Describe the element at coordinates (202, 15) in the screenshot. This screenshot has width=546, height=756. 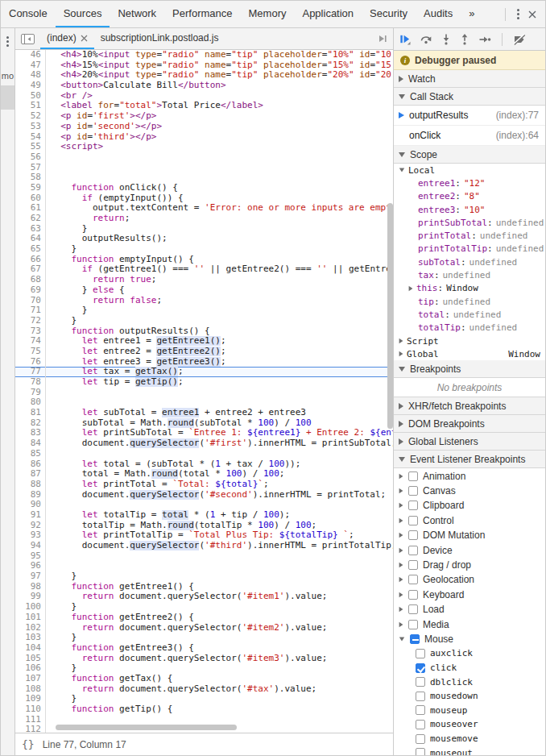
I see `main-tab-performance: Performance` at that location.